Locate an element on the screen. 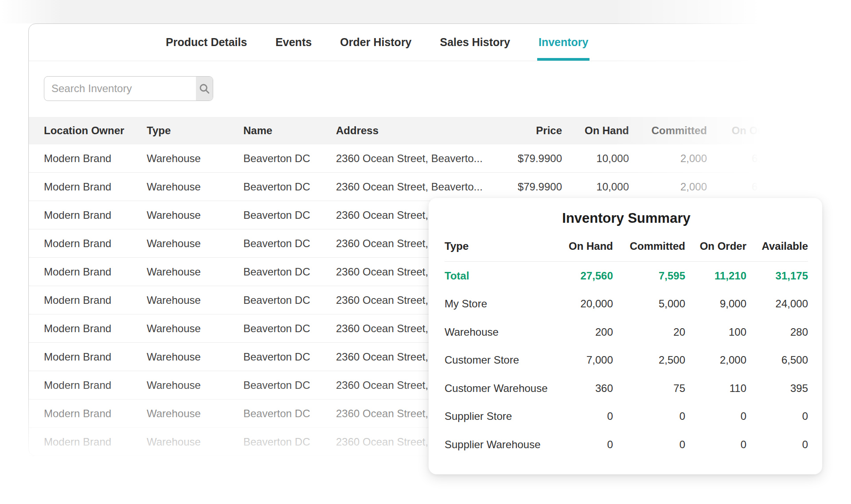 The image size is (851, 504). summary-cell-type: Total is located at coordinates (498, 276).